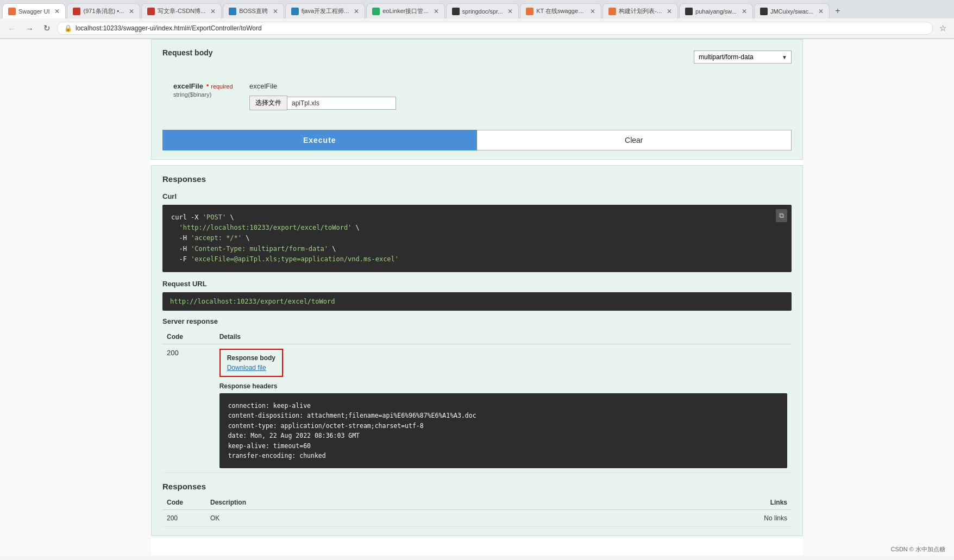  What do you see at coordinates (477, 518) in the screenshot?
I see `bottom-table-row: 200 OK No links` at bounding box center [477, 518].